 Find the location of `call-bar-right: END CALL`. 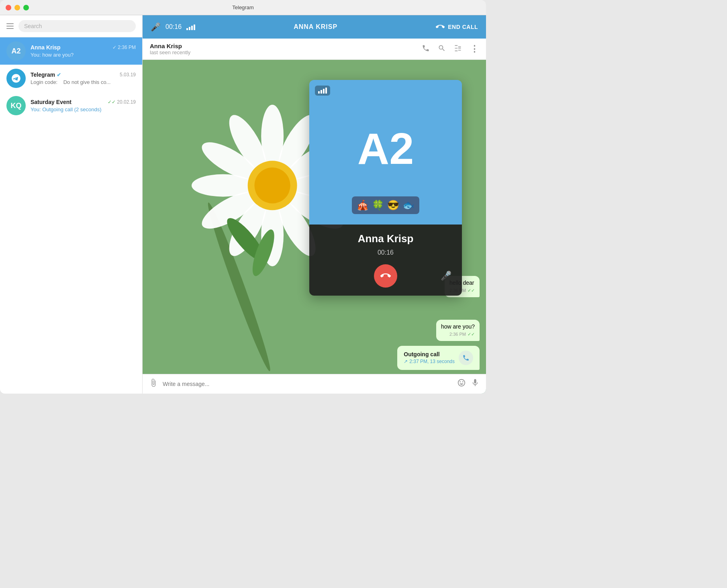

call-bar-right: END CALL is located at coordinates (457, 27).